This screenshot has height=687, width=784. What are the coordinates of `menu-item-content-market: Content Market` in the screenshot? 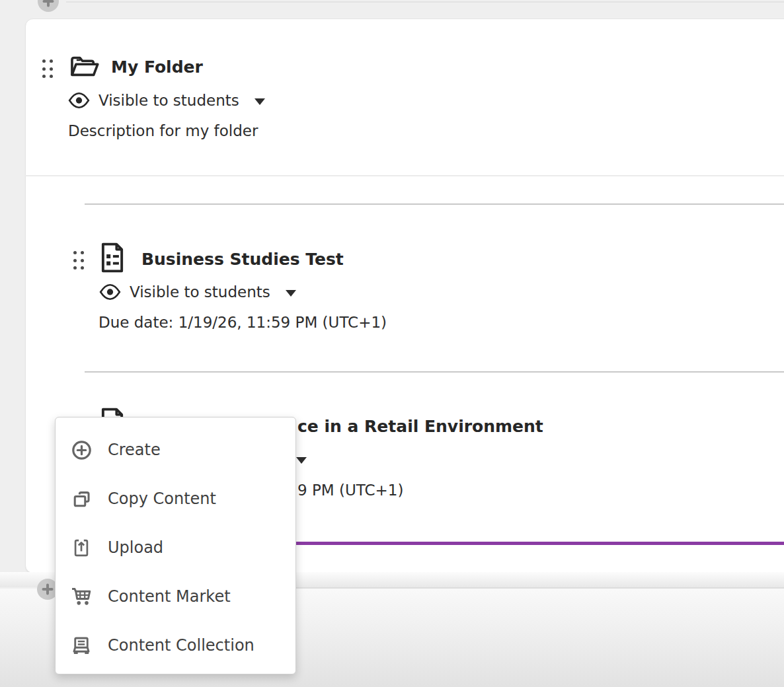 It's located at (176, 597).